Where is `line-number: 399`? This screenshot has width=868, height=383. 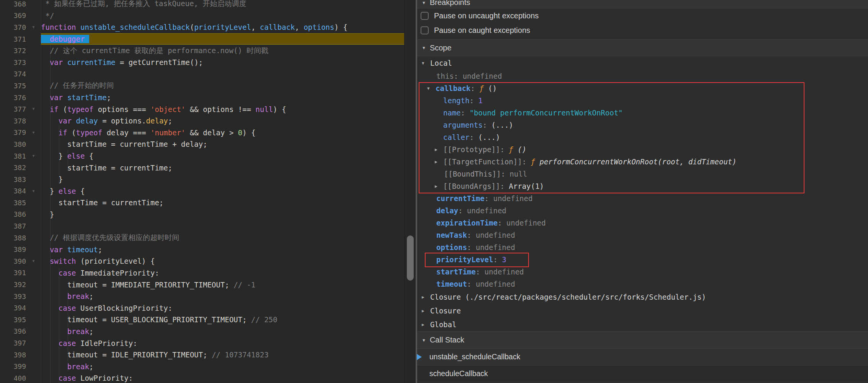
line-number: 399 is located at coordinates (13, 366).